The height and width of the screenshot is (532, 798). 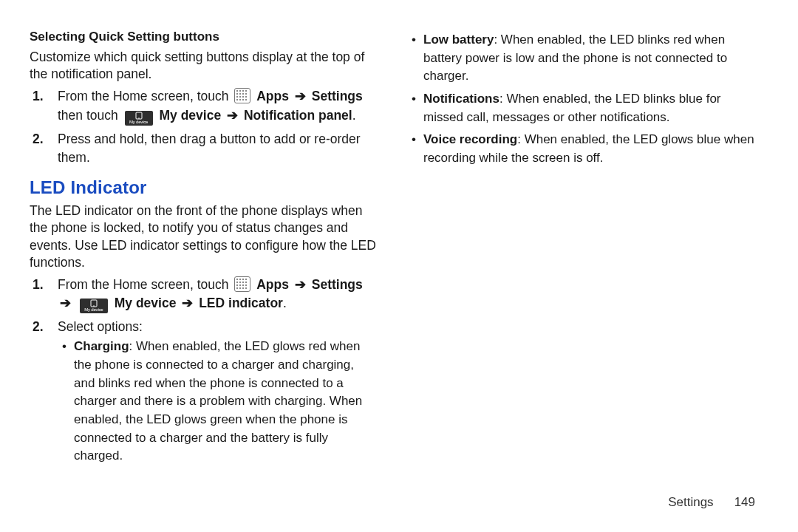 I want to click on led-options-list-right: Low battery: When enabled, the LED blink…, so click(x=582, y=99).